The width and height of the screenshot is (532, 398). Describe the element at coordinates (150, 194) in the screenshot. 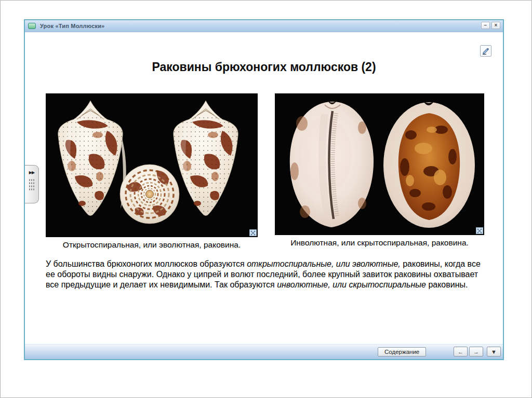

I see `spiral-shell` at that location.